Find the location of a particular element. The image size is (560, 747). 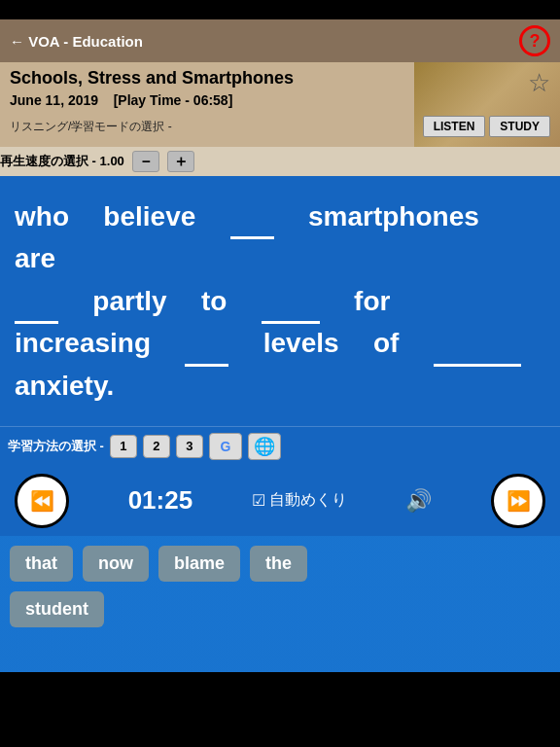

word-believe: believe is located at coordinates (150, 216).